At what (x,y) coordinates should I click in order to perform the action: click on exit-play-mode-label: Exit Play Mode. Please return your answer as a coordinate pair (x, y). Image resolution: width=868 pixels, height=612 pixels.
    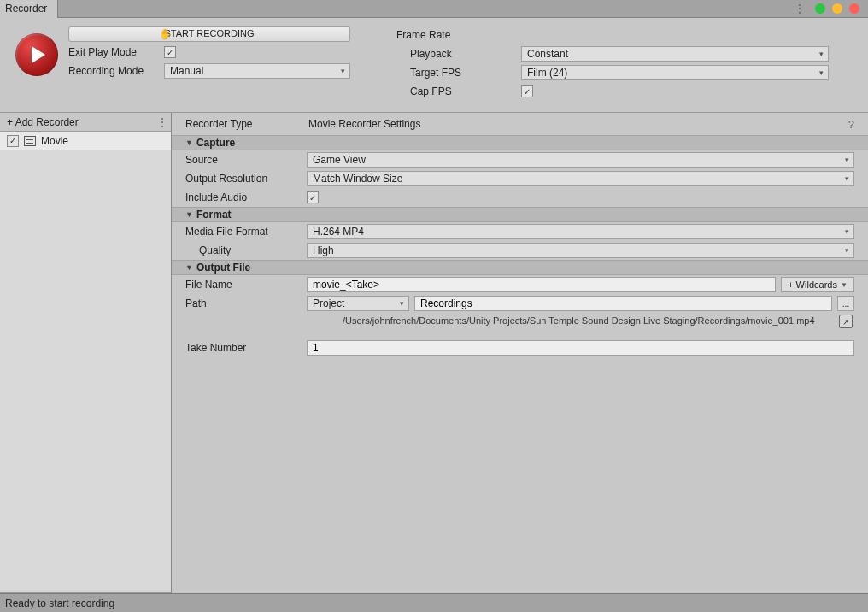
    Looking at the image, I should click on (116, 52).